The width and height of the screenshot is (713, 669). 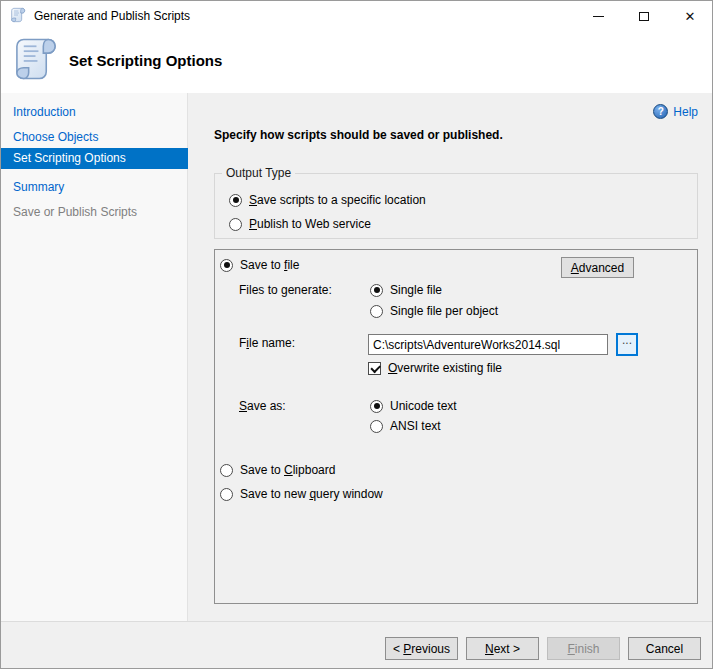 What do you see at coordinates (690, 16) in the screenshot?
I see `close-button: ✕` at bounding box center [690, 16].